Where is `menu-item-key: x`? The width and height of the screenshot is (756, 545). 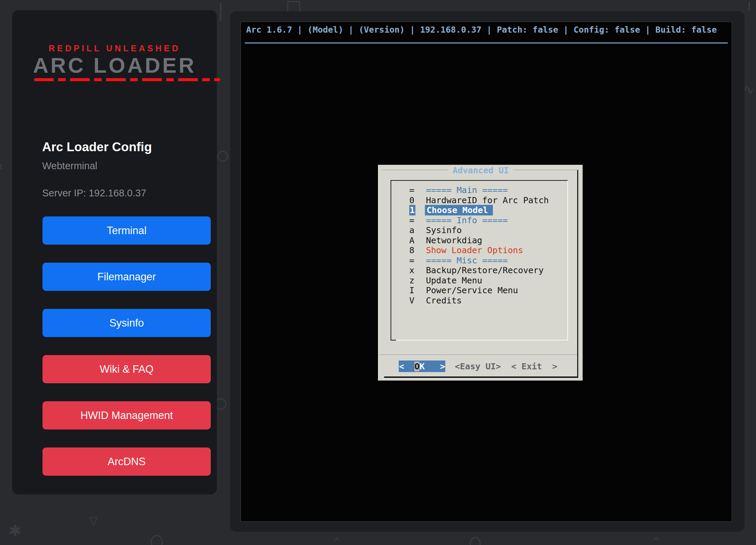
menu-item-key: x is located at coordinates (412, 270).